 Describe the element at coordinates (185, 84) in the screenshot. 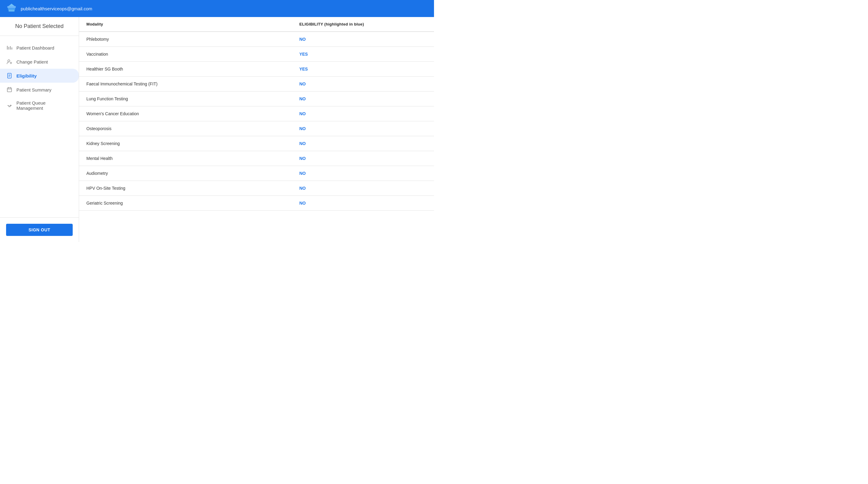

I see `modality-cell: Faecal Immunochemical Testing (FIT)` at that location.